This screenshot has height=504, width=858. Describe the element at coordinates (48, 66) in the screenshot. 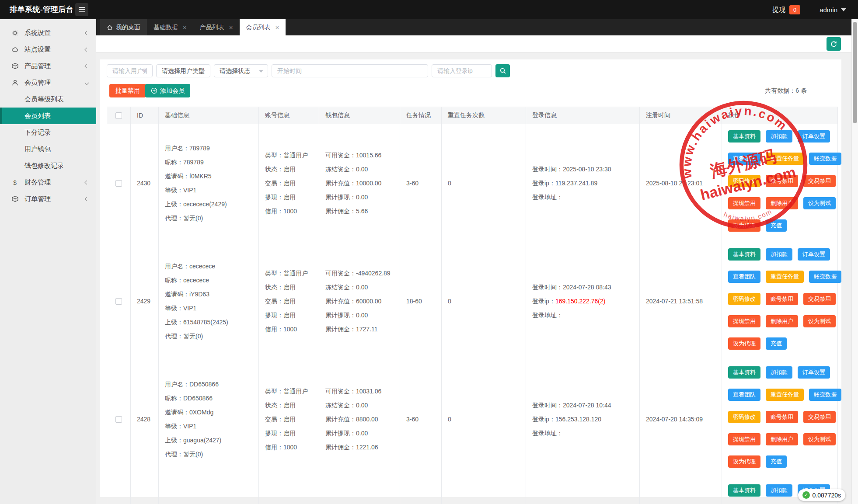

I see `sidebar-item-product-management: 产品管理` at that location.